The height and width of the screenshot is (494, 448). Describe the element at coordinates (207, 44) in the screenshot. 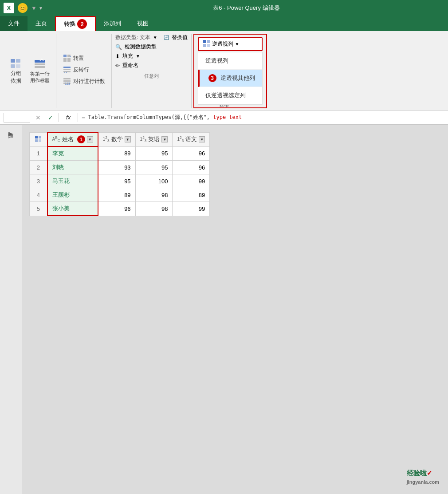

I see `grid-icon` at that location.